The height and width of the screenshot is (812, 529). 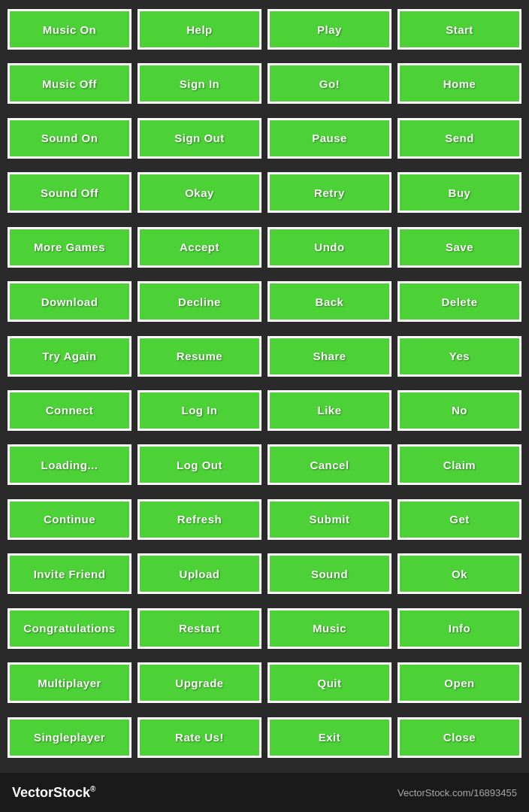 What do you see at coordinates (329, 301) in the screenshot?
I see `game-button-back: Back` at bounding box center [329, 301].